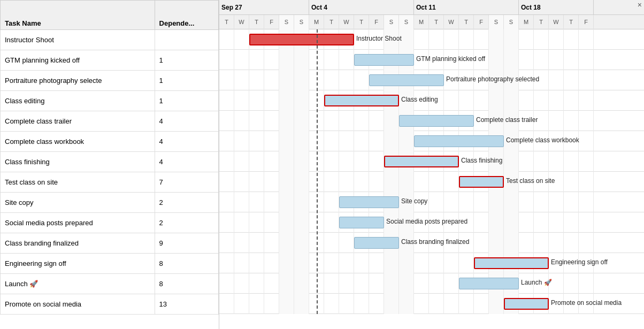  I want to click on day-header-cell: T, so click(362, 22).